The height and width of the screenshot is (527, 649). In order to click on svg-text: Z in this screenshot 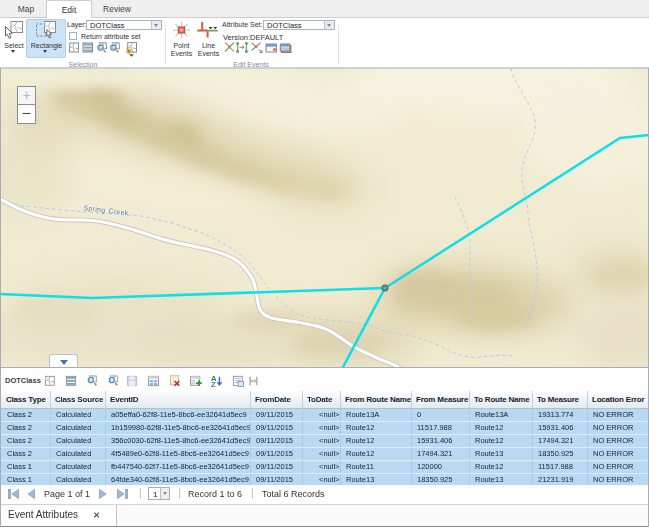, I will do `click(214, 384)`.